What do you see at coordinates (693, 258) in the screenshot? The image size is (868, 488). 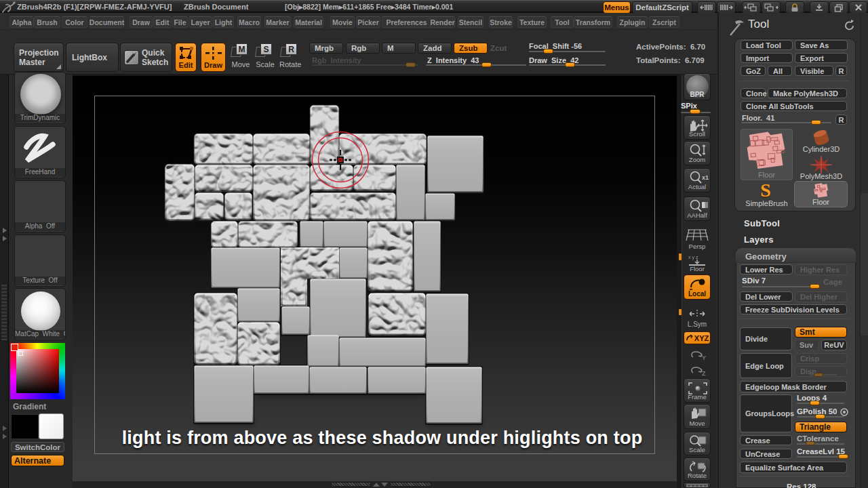 I see `svg-text: x y z` at bounding box center [693, 258].